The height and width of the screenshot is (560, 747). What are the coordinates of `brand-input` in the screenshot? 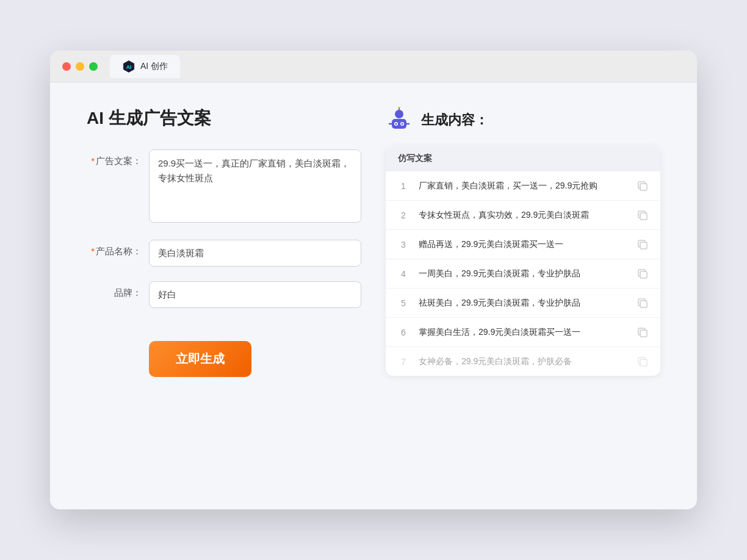 It's located at (255, 295).